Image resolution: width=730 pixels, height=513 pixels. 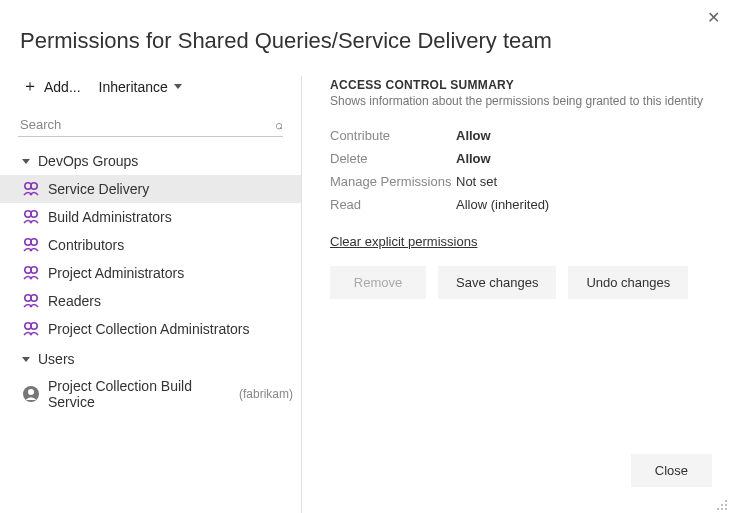 I want to click on group-item: Project Administrators, so click(x=150, y=273).